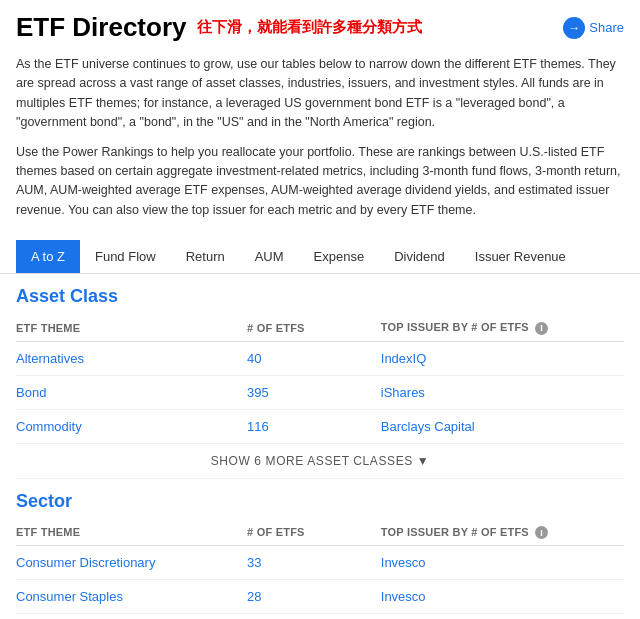 This screenshot has height=619, width=640. What do you see at coordinates (320, 426) in the screenshot?
I see `table-row: Commodity 116 Barclays Capital` at bounding box center [320, 426].